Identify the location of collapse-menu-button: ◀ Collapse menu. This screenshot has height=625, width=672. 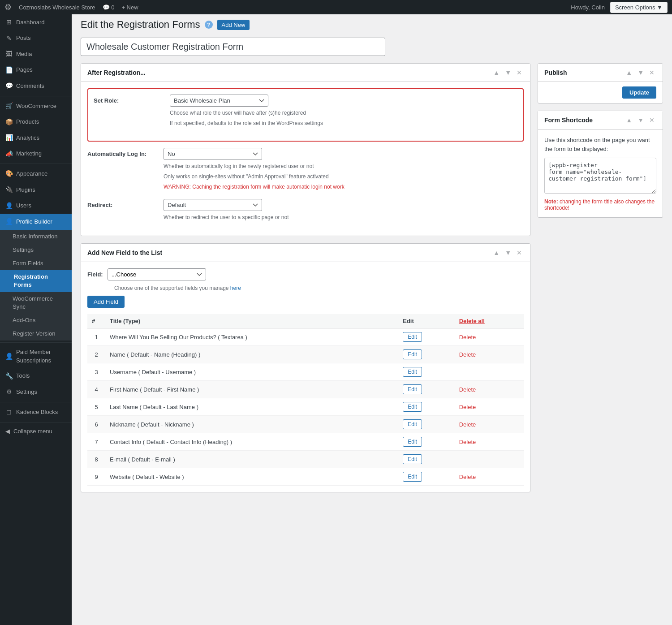
(36, 431).